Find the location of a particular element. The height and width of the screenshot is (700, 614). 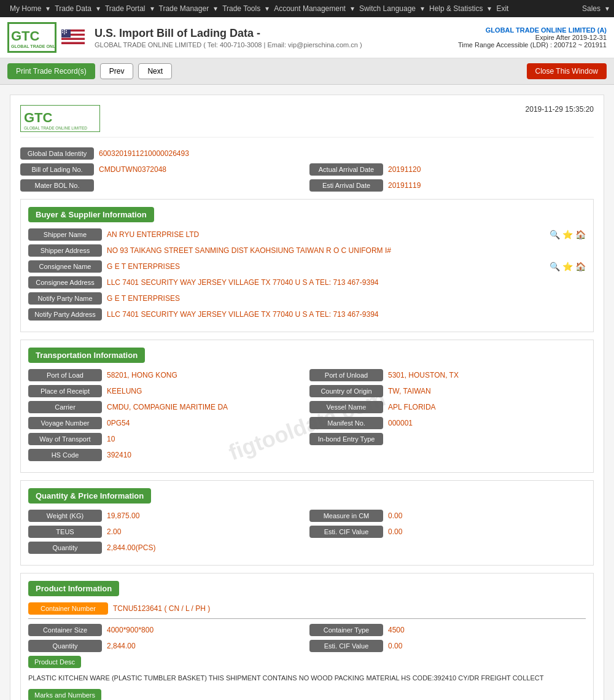

port-of-load-label: Port of Load is located at coordinates (65, 375).